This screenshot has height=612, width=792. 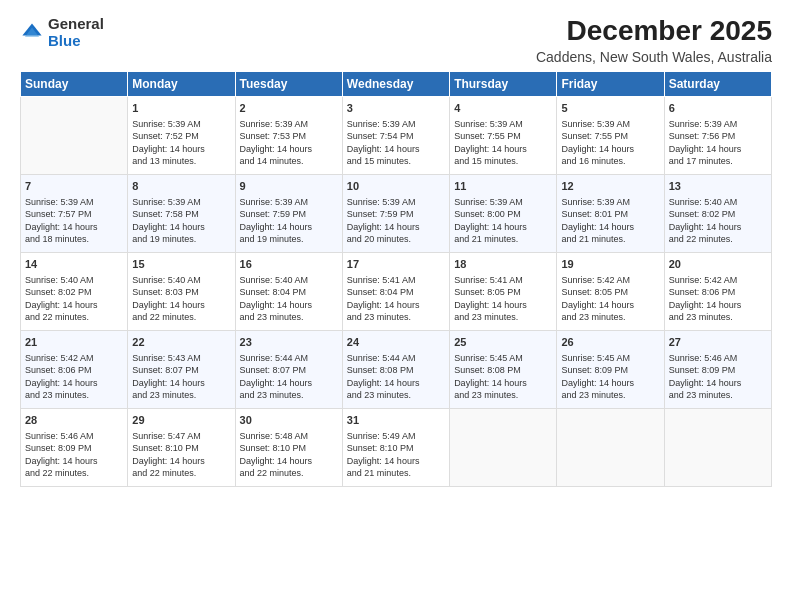 I want to click on calendar-cell: 12Sunrise: 5:39 AM Sunset: 8:01 PM Dayli…, so click(x=610, y=213).